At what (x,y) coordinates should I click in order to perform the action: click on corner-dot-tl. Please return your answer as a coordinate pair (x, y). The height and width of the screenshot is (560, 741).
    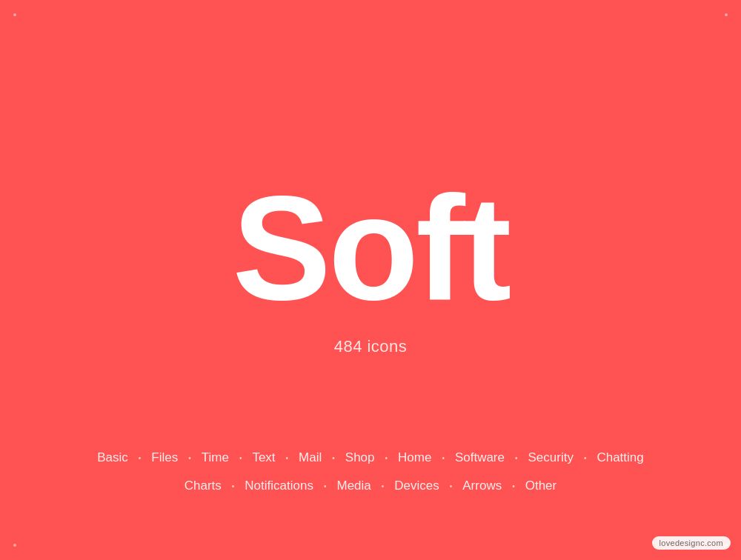
    Looking at the image, I should click on (15, 15).